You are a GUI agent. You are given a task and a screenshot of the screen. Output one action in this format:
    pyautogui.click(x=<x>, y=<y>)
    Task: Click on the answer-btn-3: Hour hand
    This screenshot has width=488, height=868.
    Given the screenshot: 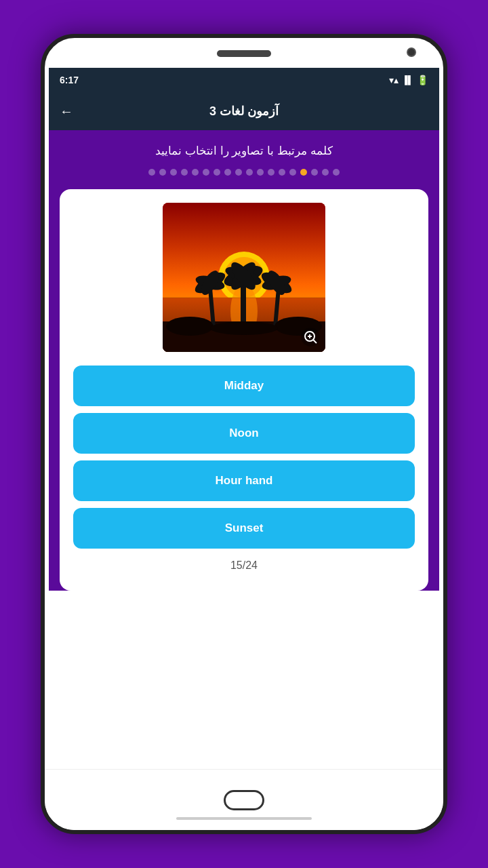 What is the action you would take?
    pyautogui.click(x=244, y=481)
    